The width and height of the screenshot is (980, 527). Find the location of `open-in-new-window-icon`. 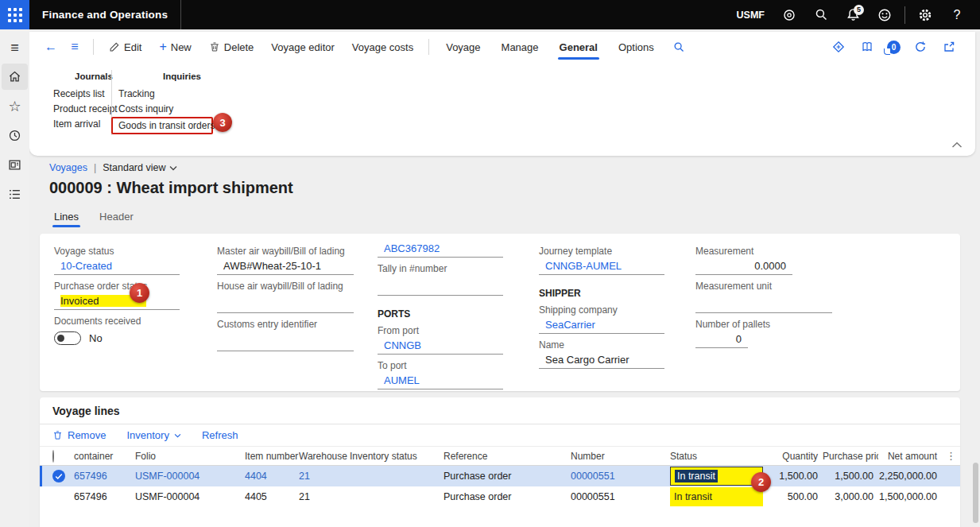

open-in-new-window-icon is located at coordinates (949, 47).